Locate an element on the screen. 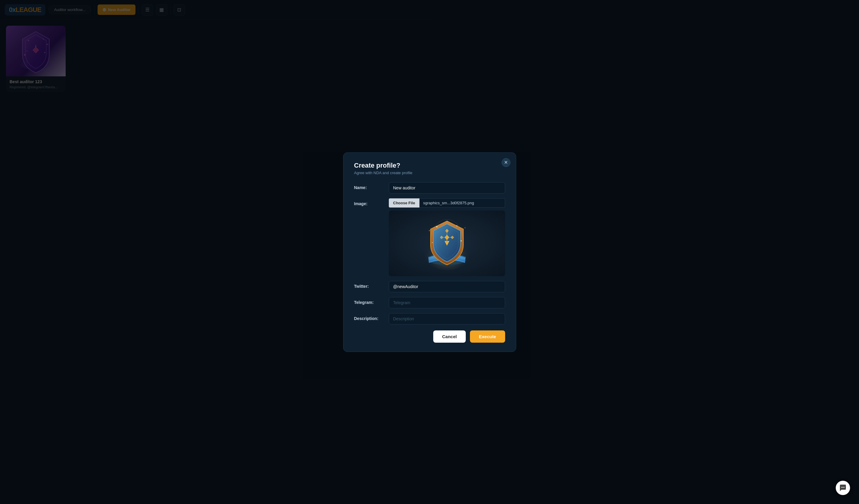 This screenshot has height=504, width=859. create-profile-modal: ✕ Create profile? Agree with NDA and cre… is located at coordinates (387, 202).